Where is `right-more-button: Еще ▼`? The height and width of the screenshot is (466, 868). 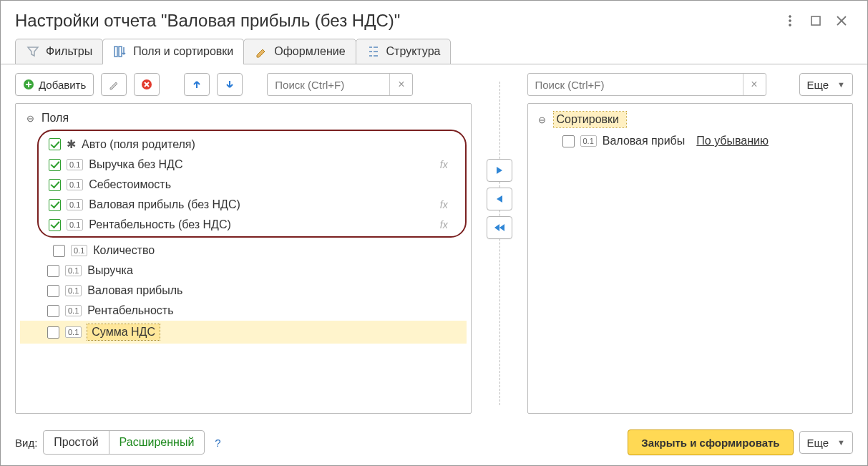
right-more-button: Еще ▼ is located at coordinates (826, 84).